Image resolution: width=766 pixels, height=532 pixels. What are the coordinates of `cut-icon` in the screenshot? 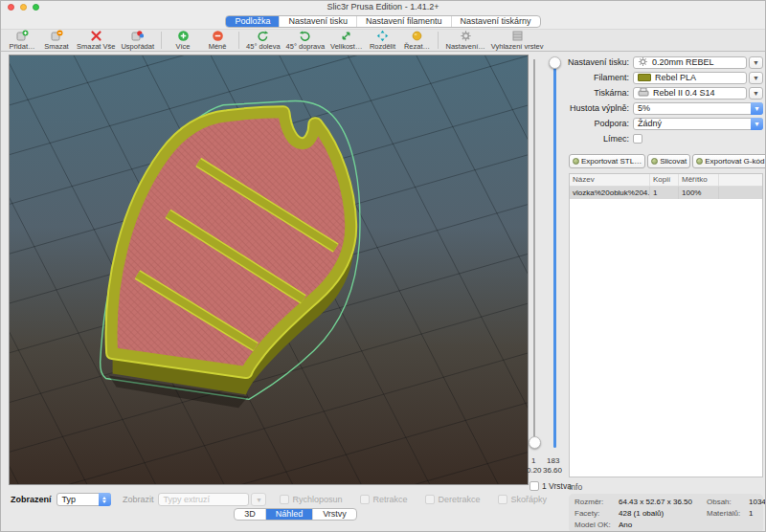 It's located at (417, 36).